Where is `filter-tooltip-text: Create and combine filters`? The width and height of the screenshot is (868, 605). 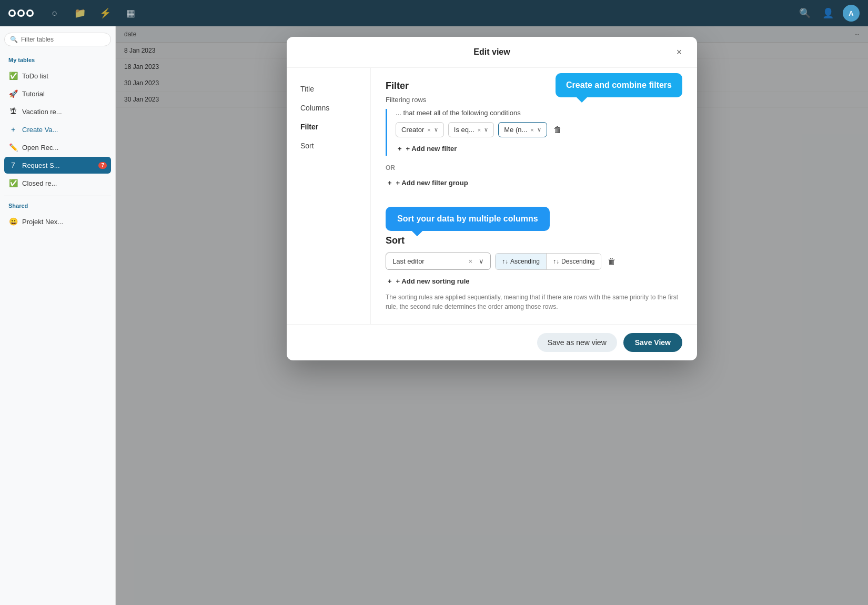
filter-tooltip-text: Create and combine filters is located at coordinates (619, 85).